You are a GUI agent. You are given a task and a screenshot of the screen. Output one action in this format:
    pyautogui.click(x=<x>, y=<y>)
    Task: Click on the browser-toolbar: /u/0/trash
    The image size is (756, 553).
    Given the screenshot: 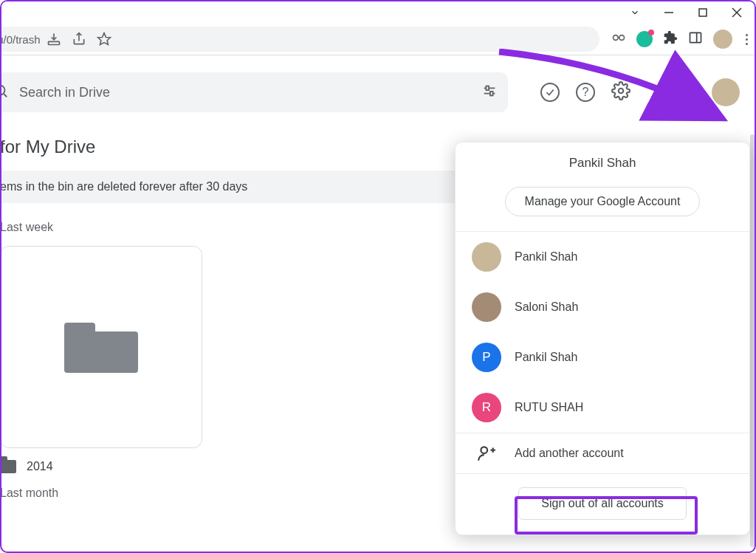 What is the action you would take?
    pyautogui.click(x=378, y=39)
    